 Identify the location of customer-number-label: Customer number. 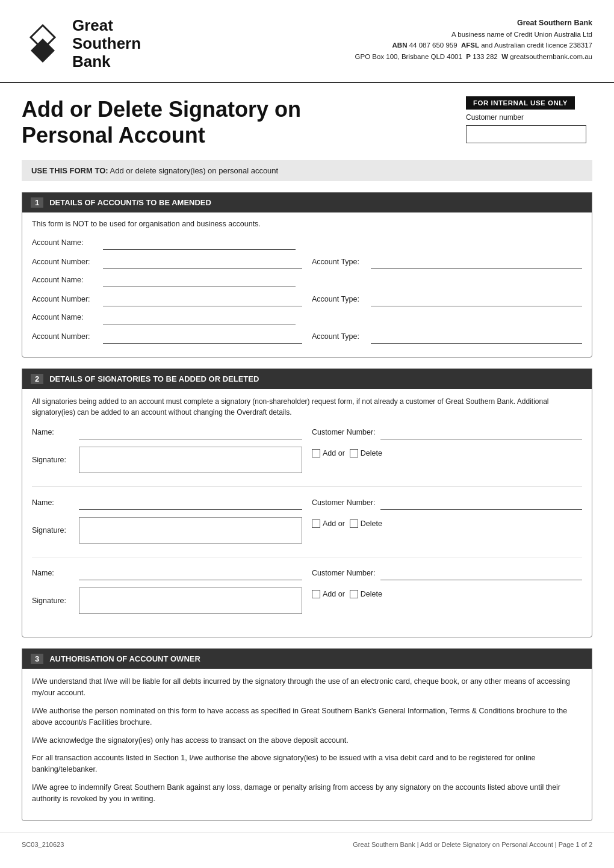
(495, 117).